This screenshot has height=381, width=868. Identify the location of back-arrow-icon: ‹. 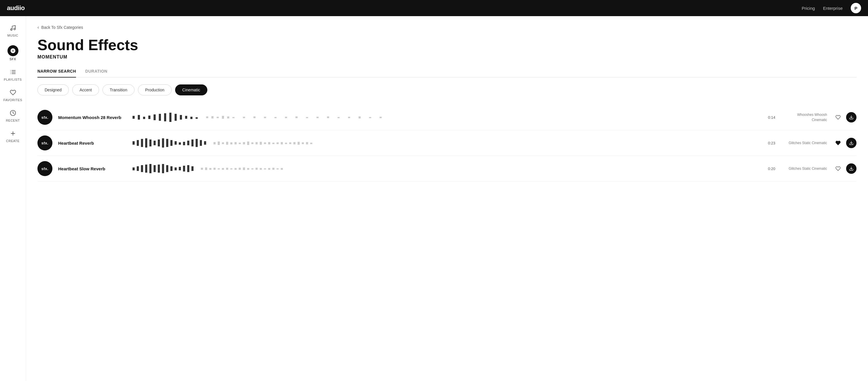
(38, 28).